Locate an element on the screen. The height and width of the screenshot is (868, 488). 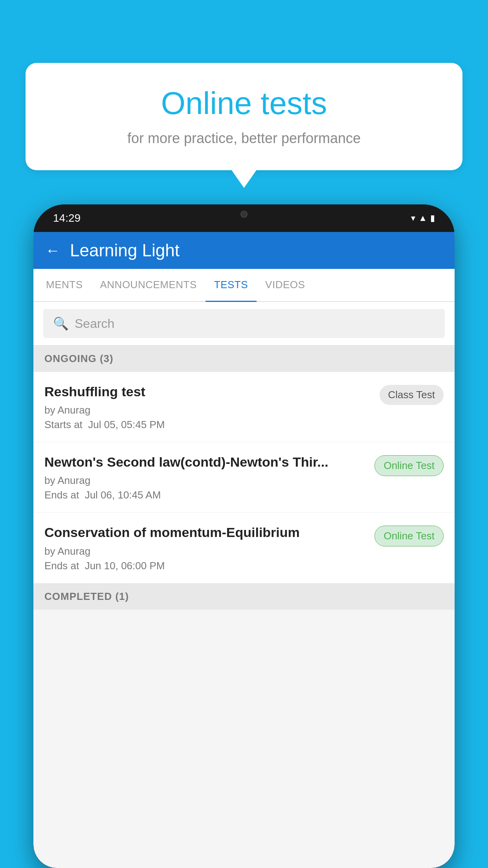
phone-camera is located at coordinates (244, 214).